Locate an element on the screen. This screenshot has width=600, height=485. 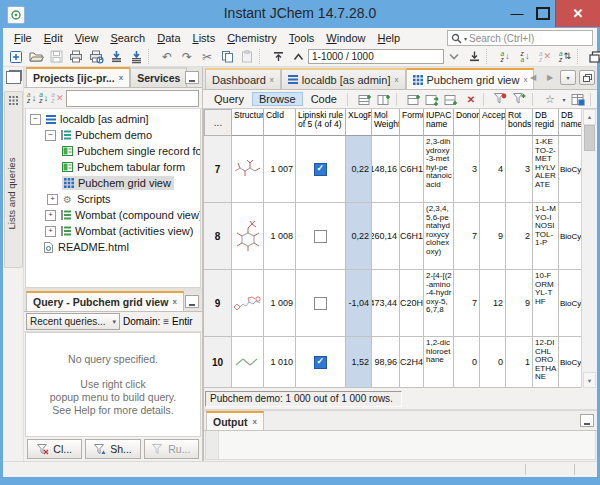
tree-item-localdb: − localdb [as admin] is located at coordinates (113, 119).